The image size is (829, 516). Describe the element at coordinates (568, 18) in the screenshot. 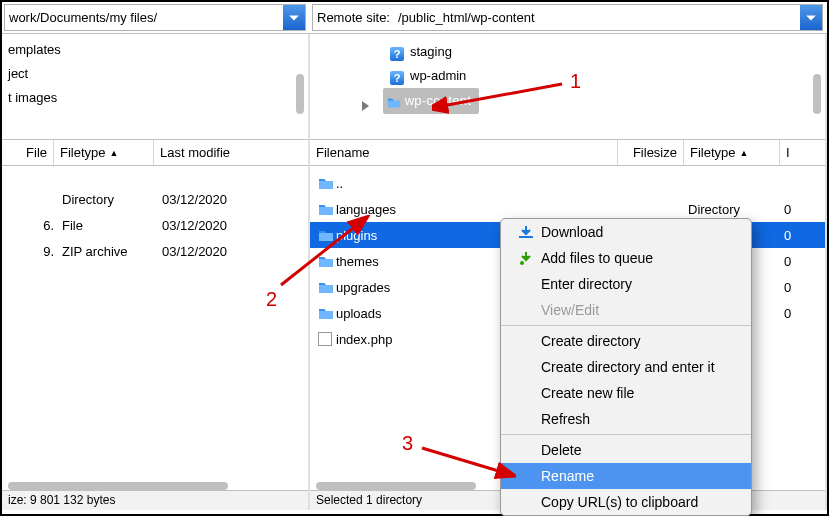

I see `remote-path-combo: Remote site: /public_html/wp-content` at that location.